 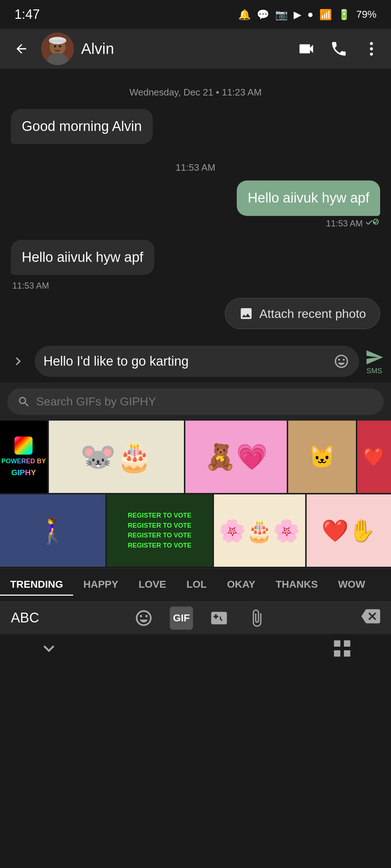 I want to click on status-bar: 1:47 🔔 💬 📷 ▶ ● 📶 🔋 79%, so click(x=196, y=14).